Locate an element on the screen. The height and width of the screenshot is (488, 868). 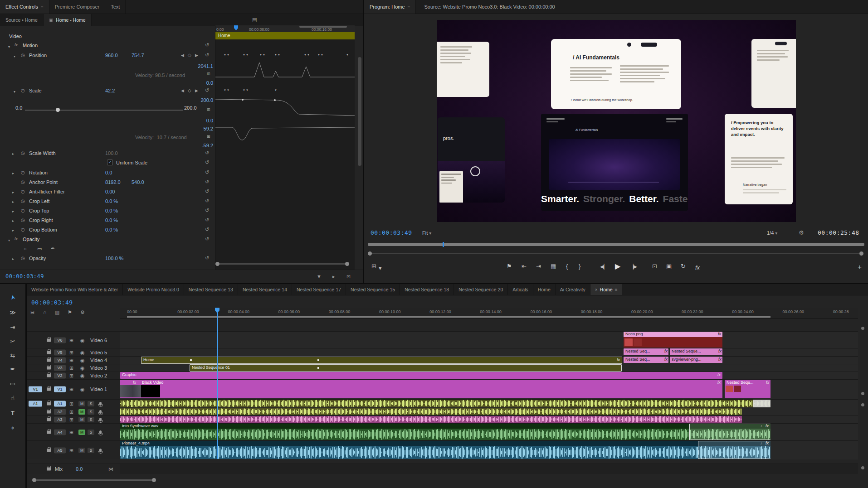
crop-right-value: 0.0 % is located at coordinates (112, 220).